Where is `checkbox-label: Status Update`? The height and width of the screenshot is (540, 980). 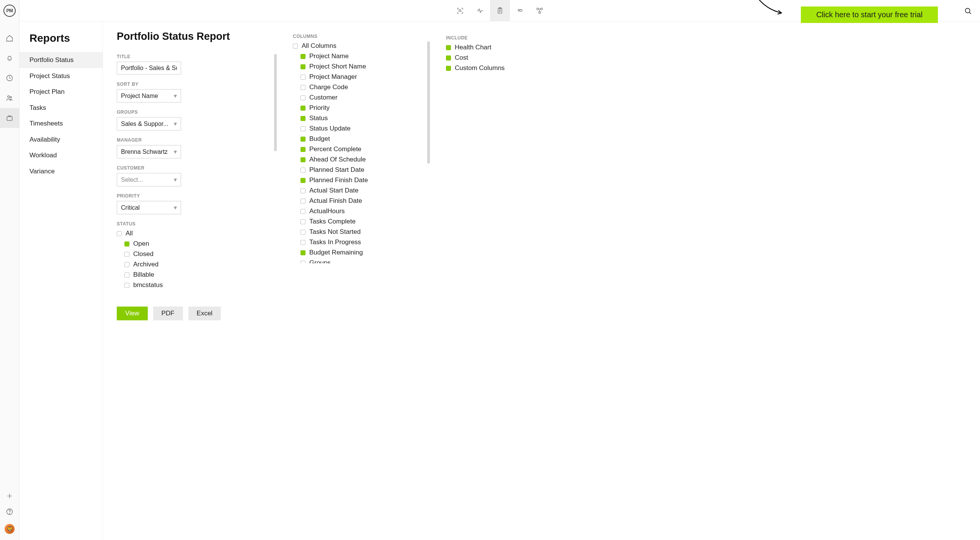
checkbox-label: Status Update is located at coordinates (330, 129).